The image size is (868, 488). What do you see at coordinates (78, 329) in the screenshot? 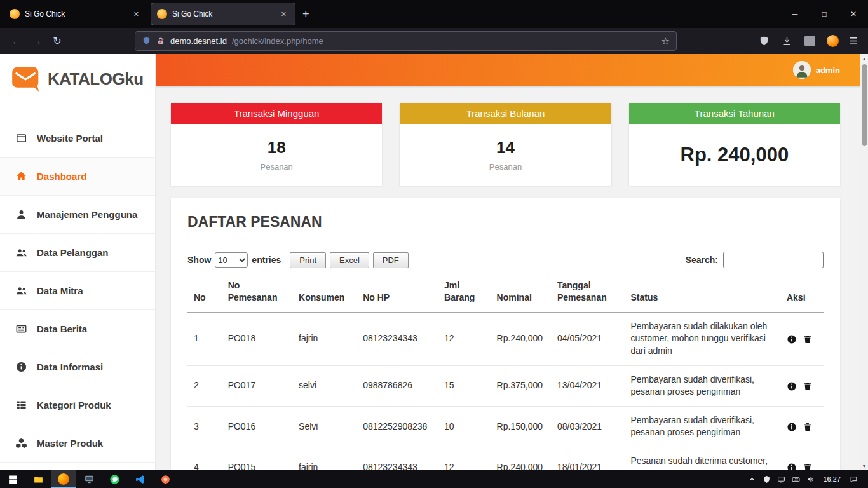
I see `sidebar-item-data-berita: Data Berita` at bounding box center [78, 329].